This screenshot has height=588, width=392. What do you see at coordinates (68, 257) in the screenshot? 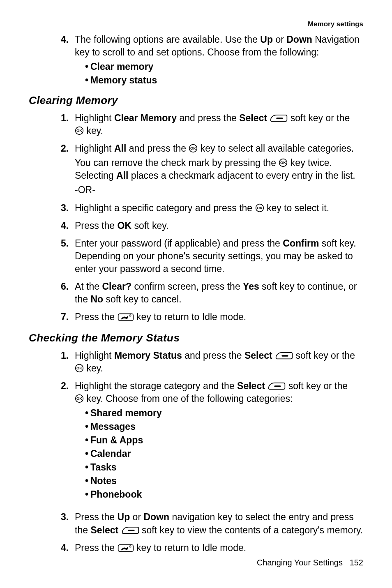
I see `step-number: 5.` at bounding box center [68, 257].